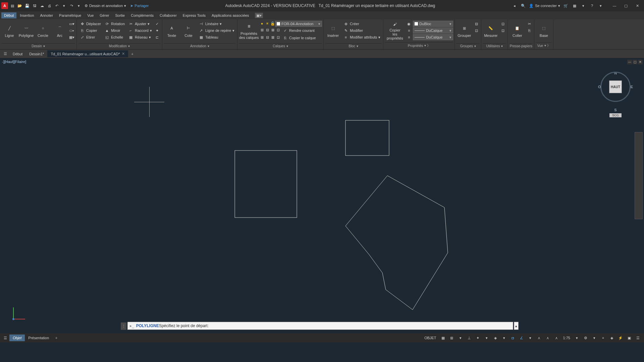  I want to click on customize-icon: ☰, so click(638, 338).